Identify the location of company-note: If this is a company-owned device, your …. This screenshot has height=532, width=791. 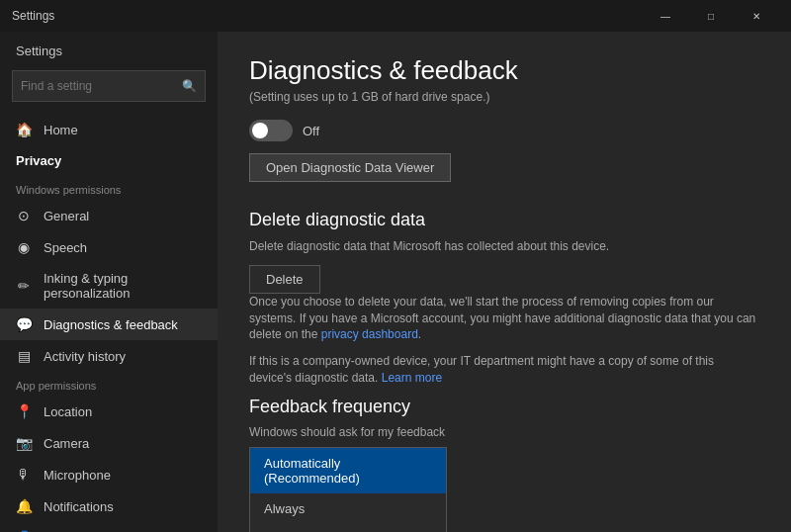
(504, 370).